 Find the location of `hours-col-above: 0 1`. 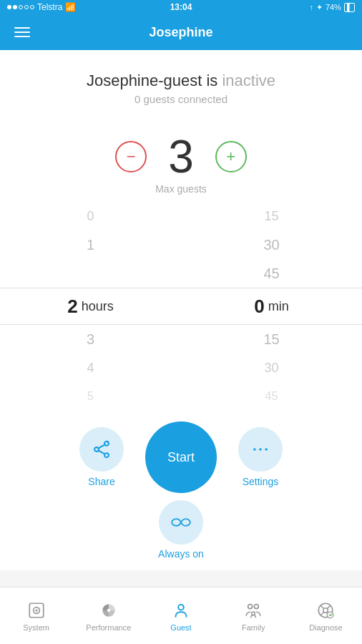

hours-col-above: 0 1 is located at coordinates (90, 245).